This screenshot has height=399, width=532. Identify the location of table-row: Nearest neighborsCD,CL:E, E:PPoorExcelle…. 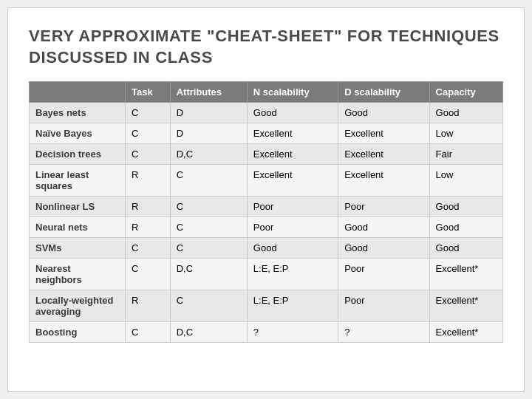
(266, 275).